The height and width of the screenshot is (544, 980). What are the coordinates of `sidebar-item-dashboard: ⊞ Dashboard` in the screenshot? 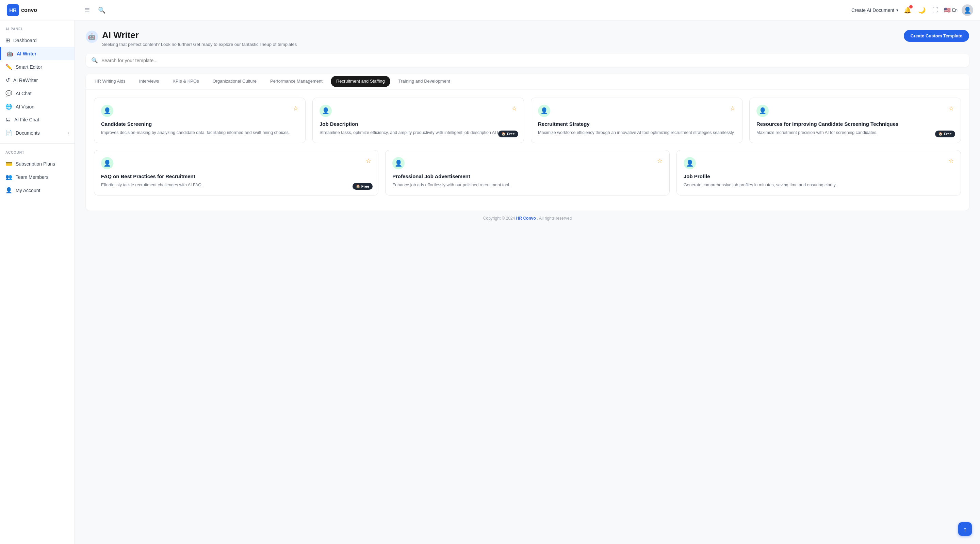 It's located at (37, 40).